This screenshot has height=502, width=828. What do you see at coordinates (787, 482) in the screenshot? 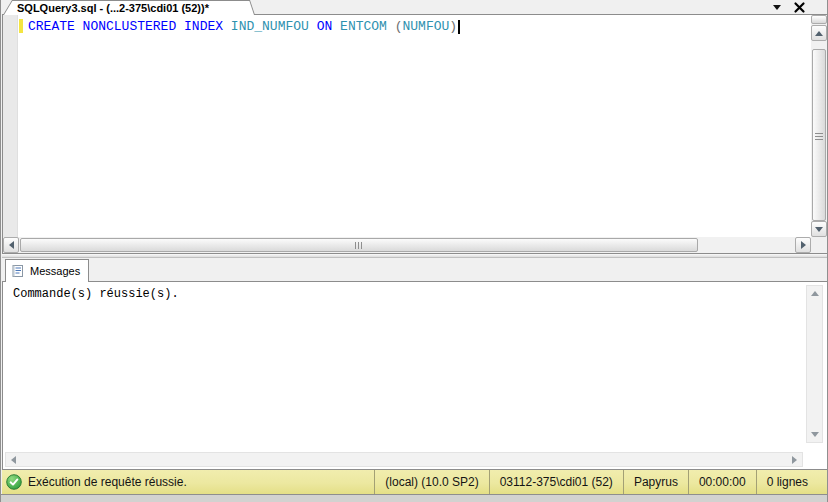
I see `status-rowcount-panel: 0 lignes` at bounding box center [787, 482].